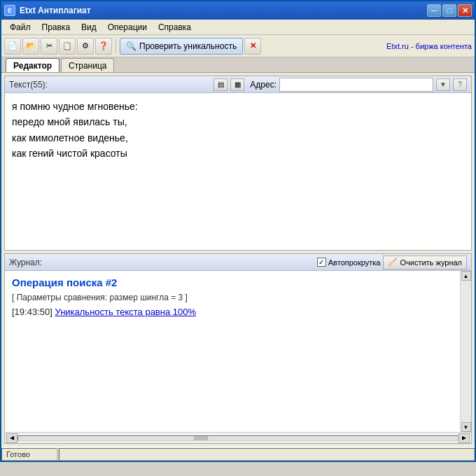 This screenshot has height=476, width=476. Describe the element at coordinates (88, 65) in the screenshot. I see `tab-page: Страница` at that location.